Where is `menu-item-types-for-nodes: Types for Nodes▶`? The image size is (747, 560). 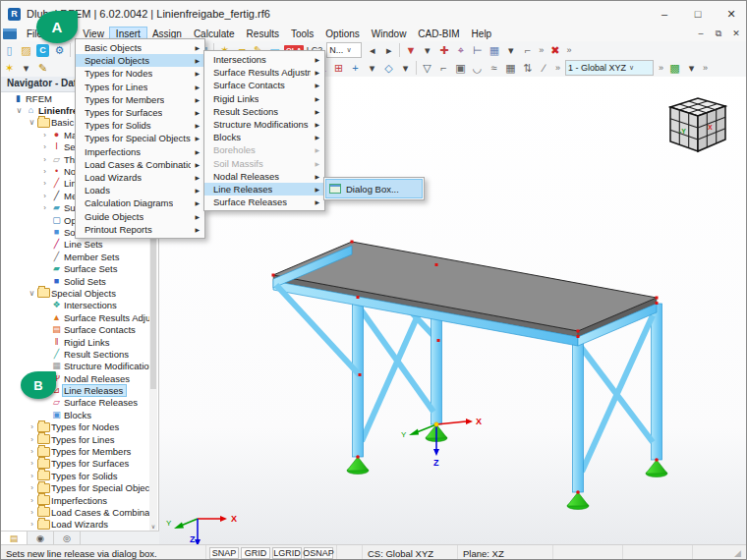 menu-item-types-for-nodes: Types for Nodes▶ is located at coordinates (140, 73).